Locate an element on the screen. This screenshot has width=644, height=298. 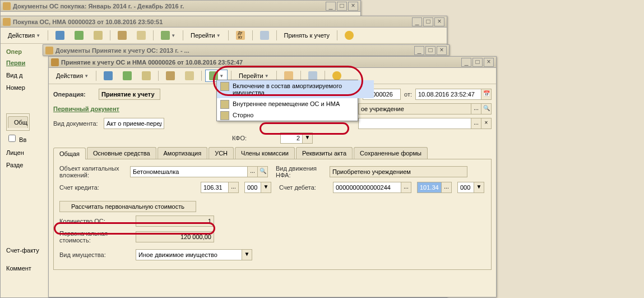
tab-usn: УСН is located at coordinates (221, 153).